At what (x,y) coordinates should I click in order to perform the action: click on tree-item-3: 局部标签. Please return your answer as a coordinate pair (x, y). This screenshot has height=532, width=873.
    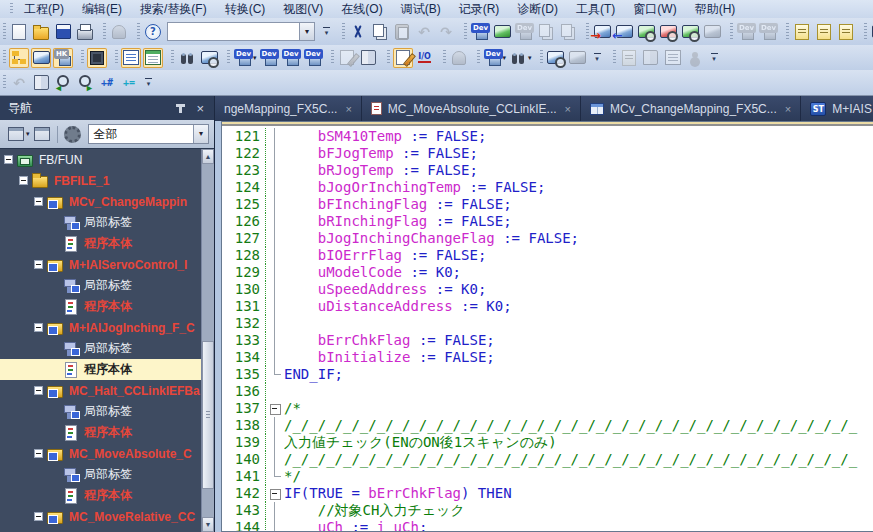
    Looking at the image, I should click on (107, 222).